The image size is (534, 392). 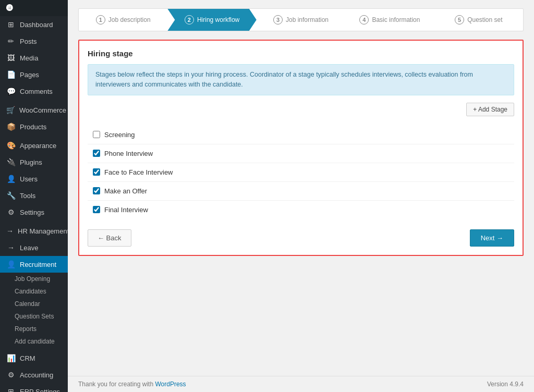 What do you see at coordinates (37, 375) in the screenshot?
I see `sidebar-item-label: Accounting` at bounding box center [37, 375].